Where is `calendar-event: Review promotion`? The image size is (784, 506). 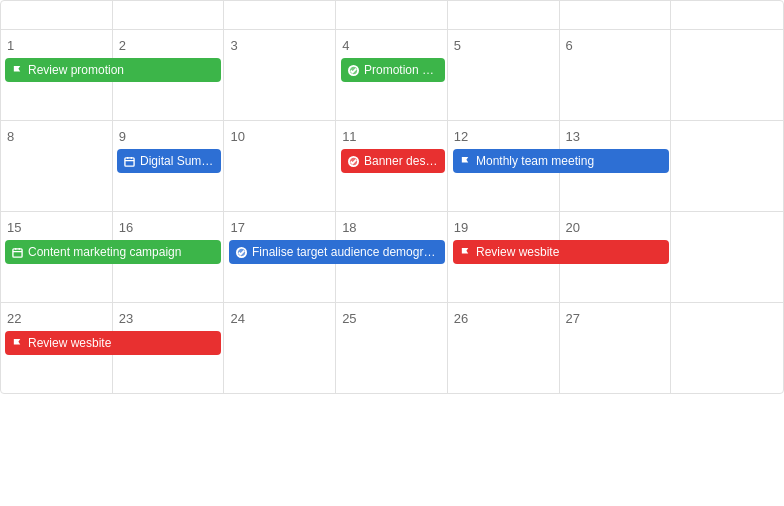
calendar-event: Review promotion is located at coordinates (113, 70).